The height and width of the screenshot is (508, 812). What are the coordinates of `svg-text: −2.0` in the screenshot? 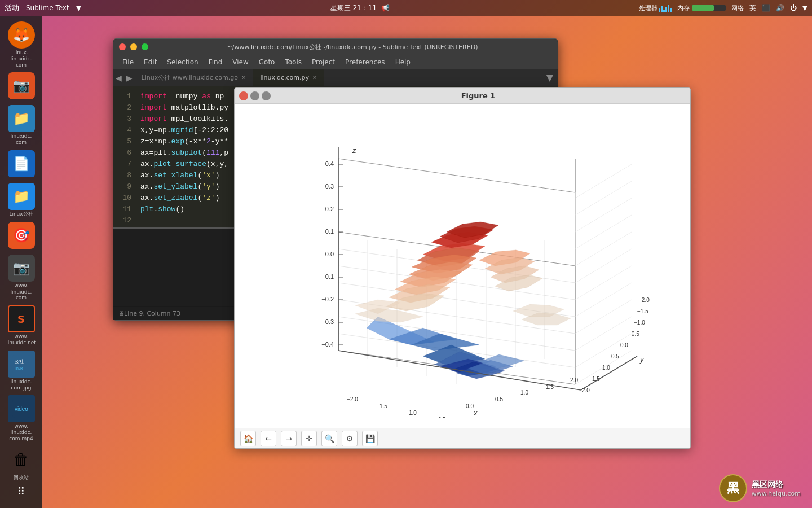 It's located at (352, 400).